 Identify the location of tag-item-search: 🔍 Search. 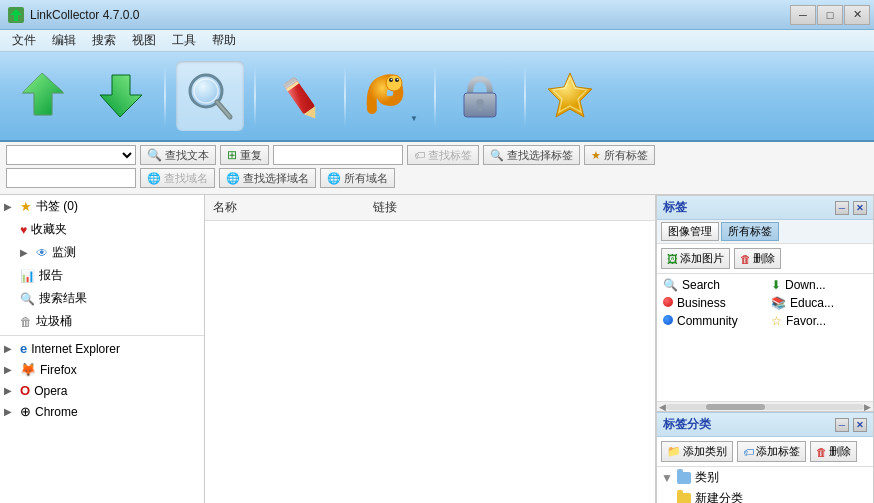
(711, 285).